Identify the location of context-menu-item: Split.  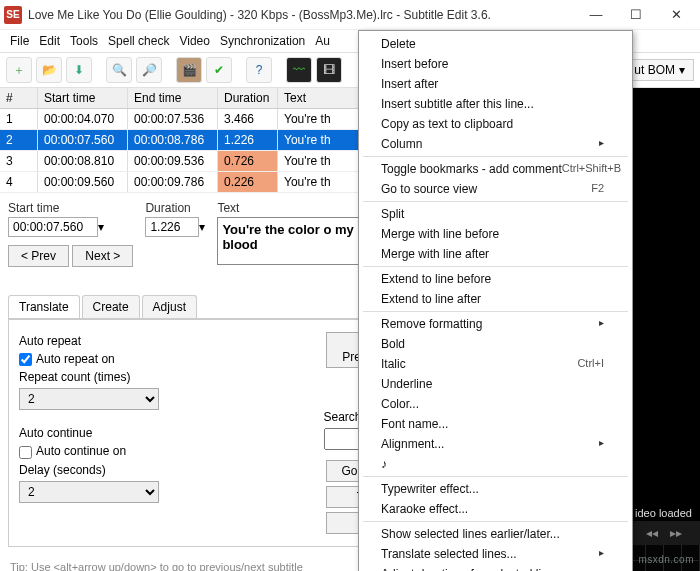
(496, 214).